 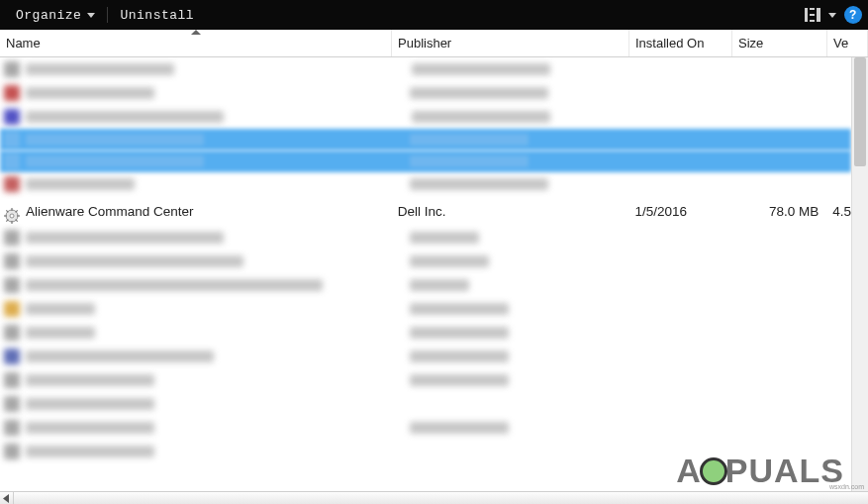 I want to click on organize-label: Organize, so click(x=48, y=16).